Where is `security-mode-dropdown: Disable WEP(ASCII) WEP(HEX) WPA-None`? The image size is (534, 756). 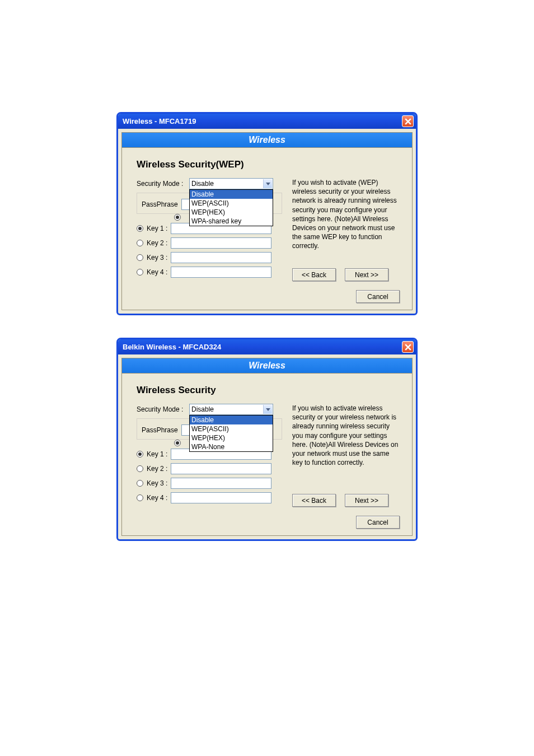
security-mode-dropdown: Disable WEP(ASCII) WEP(HEX) WPA-None is located at coordinates (231, 433).